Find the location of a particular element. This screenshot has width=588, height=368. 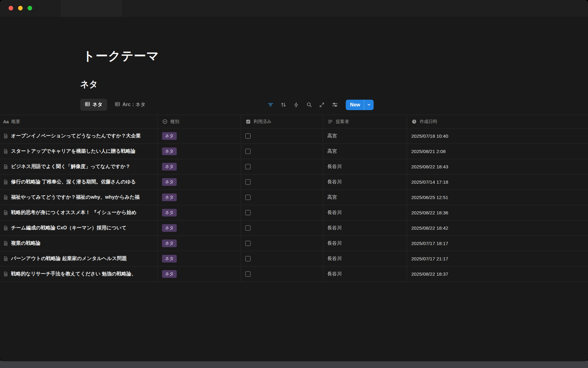

new-button: New is located at coordinates (360, 105).